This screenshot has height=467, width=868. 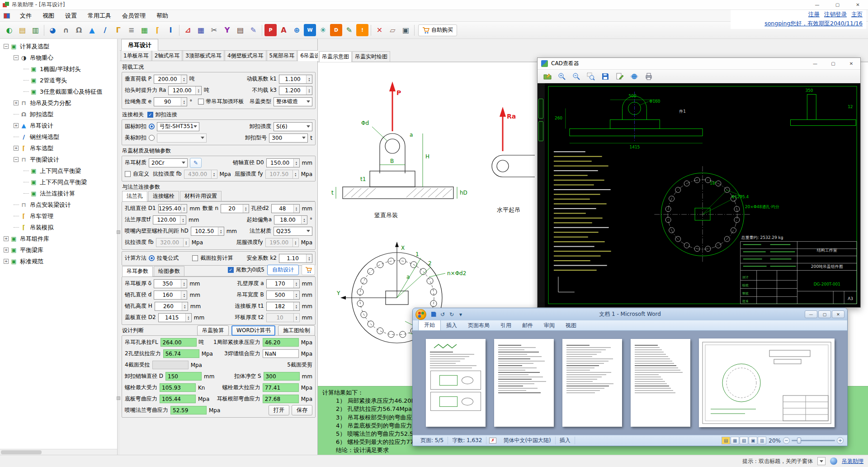 What do you see at coordinates (284, 30) in the screenshot?
I see `font-color-icon: A` at bounding box center [284, 30].